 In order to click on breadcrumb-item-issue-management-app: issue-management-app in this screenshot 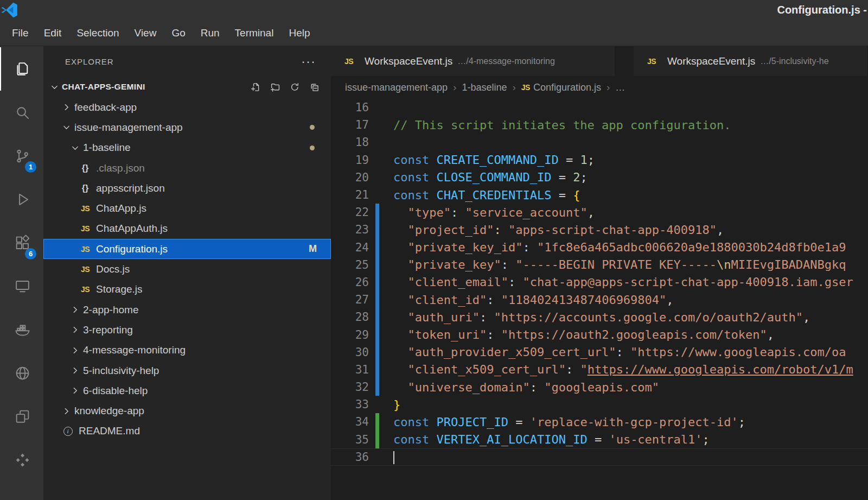, I will do `click(396, 88)`.